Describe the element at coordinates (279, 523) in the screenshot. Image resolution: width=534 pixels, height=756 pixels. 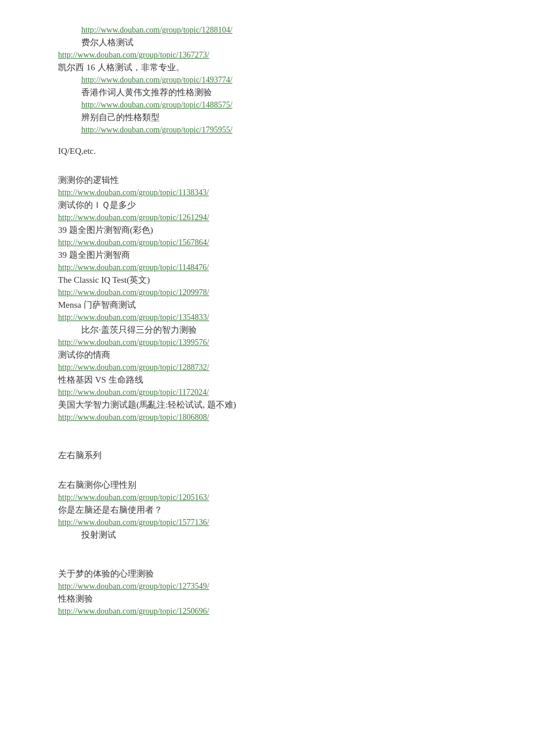
I see `link-1577136: http://www.douban.com/group/topic/157713…` at that location.